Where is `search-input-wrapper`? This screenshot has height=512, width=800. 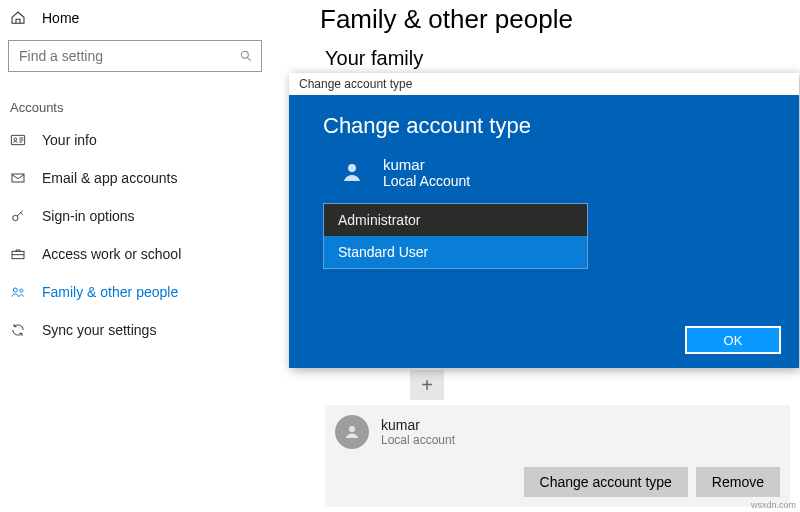 search-input-wrapper is located at coordinates (135, 56).